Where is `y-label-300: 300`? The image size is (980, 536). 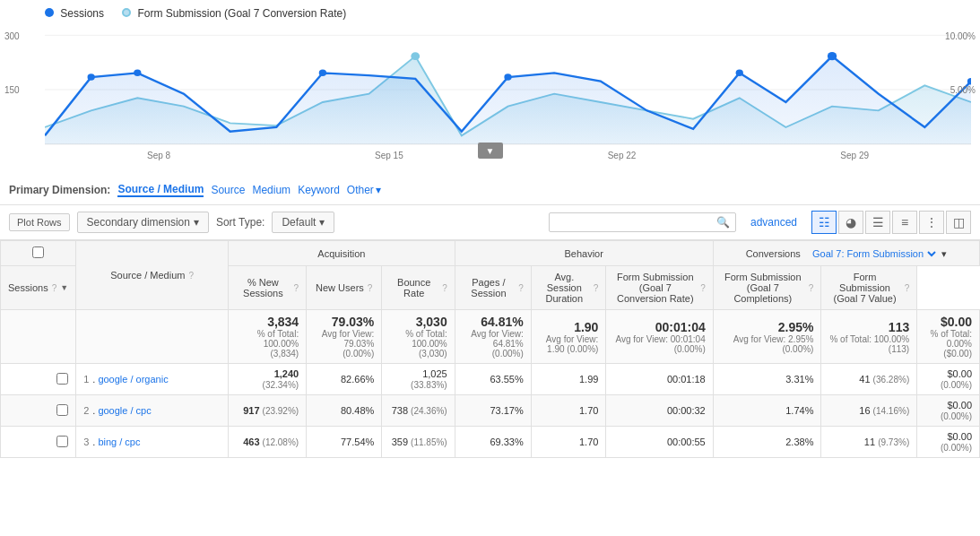
y-label-300: 300 is located at coordinates (13, 36).